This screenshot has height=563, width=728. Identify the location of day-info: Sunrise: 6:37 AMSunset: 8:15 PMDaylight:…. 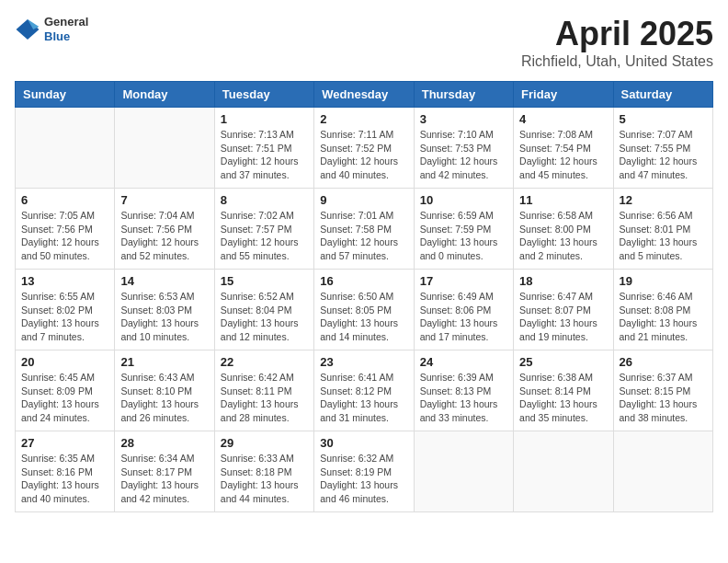
(664, 397).